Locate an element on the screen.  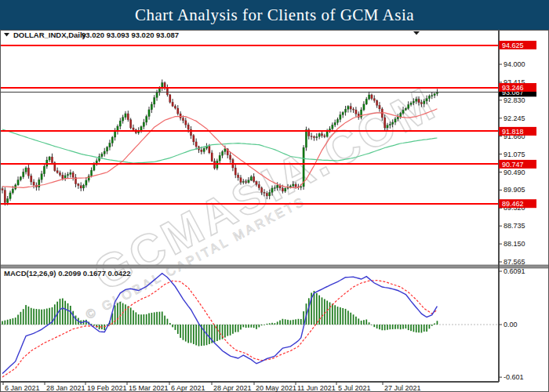
date-tick-label: 20 May 2021 is located at coordinates (276, 388).